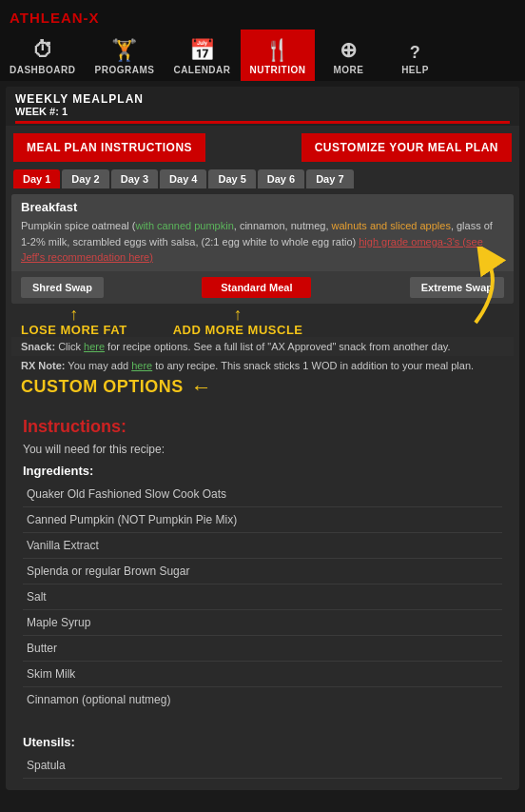 The height and width of the screenshot is (812, 525). What do you see at coordinates (348, 55) in the screenshot?
I see `tab-more: ⊕ MORE` at bounding box center [348, 55].